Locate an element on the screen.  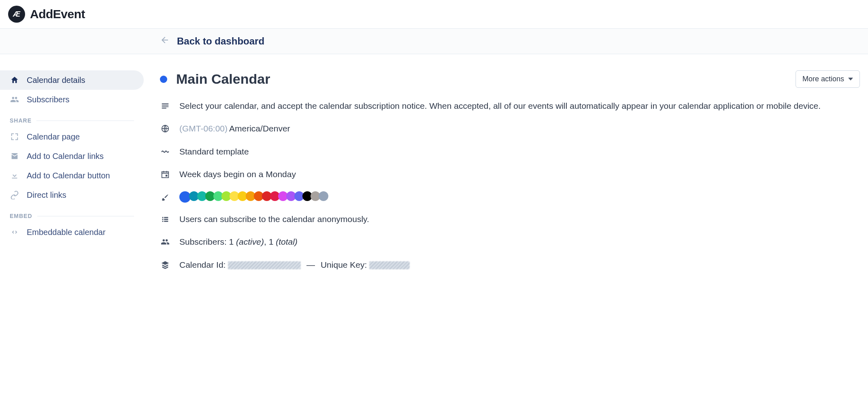
weekstart-text: Week days begin on a Monday is located at coordinates (238, 174).